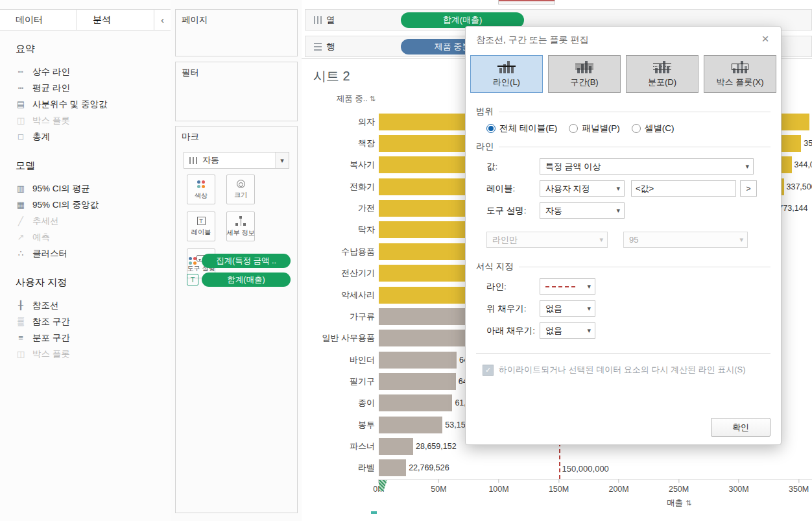 The width and height of the screenshot is (812, 521). What do you see at coordinates (91, 104) in the screenshot?
I see `analysis-item: ▤ 사분위수 및 중앙값` at bounding box center [91, 104].